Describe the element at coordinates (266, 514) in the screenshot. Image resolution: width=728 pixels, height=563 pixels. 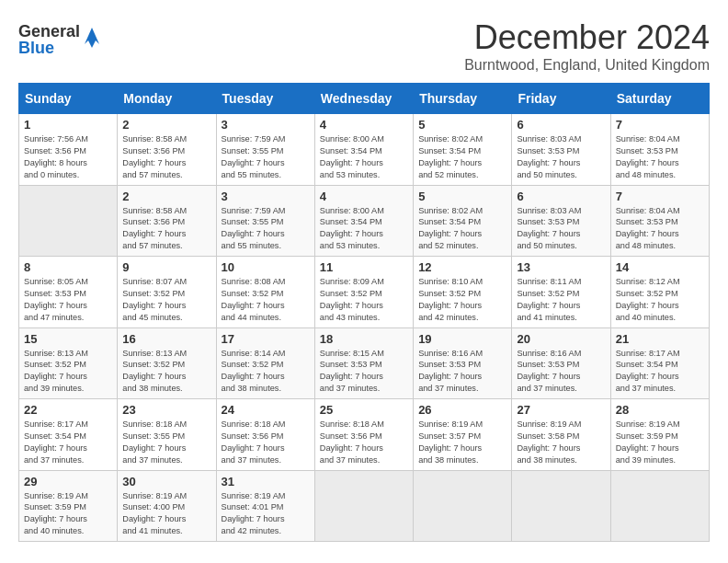
I see `day-info: Sunrise: 8:19 AMSunset: 4:01 PMDaylight:…` at that location.